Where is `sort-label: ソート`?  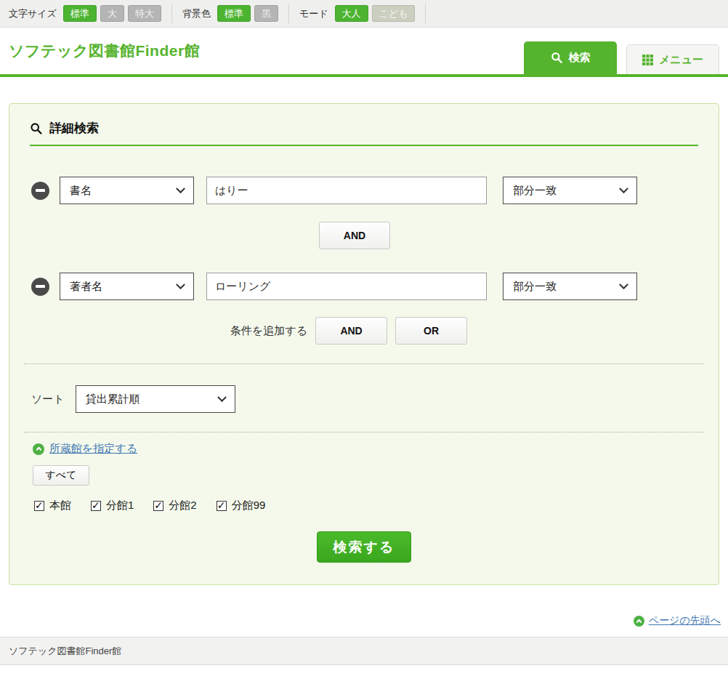 sort-label: ソート is located at coordinates (48, 400).